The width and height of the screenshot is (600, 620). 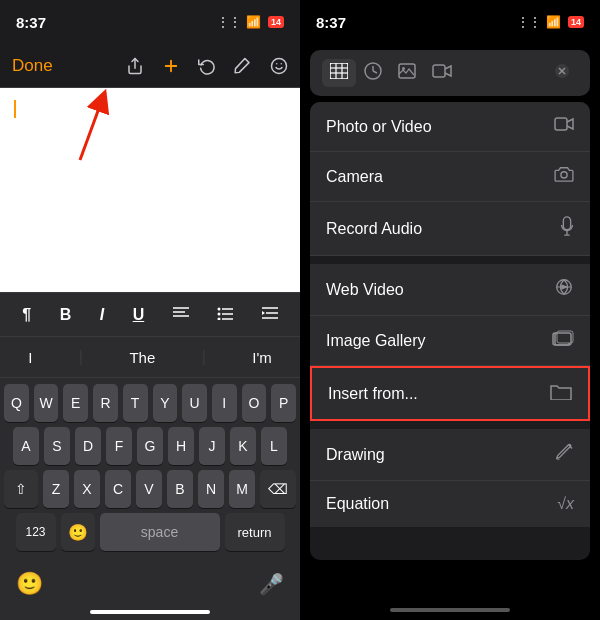 What do you see at coordinates (224, 403) in the screenshot?
I see `key-i: I` at bounding box center [224, 403].